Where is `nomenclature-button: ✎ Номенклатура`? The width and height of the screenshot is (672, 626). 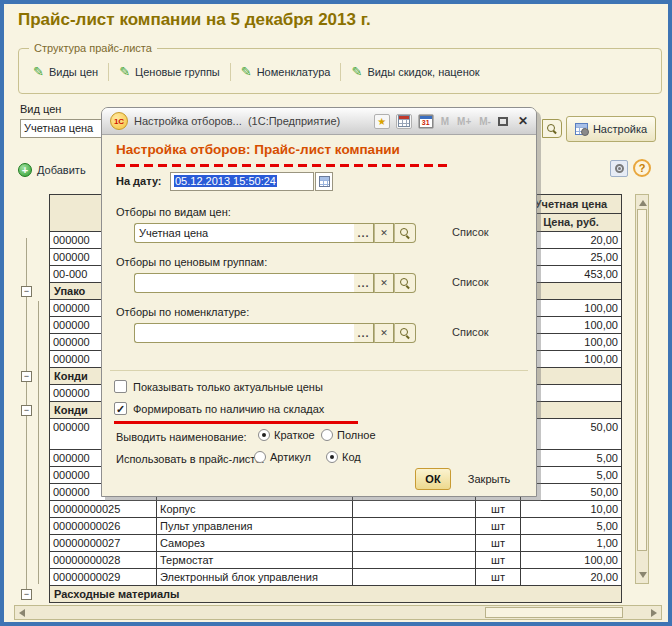
nomenclature-button: ✎ Номенклатура is located at coordinates (286, 72).